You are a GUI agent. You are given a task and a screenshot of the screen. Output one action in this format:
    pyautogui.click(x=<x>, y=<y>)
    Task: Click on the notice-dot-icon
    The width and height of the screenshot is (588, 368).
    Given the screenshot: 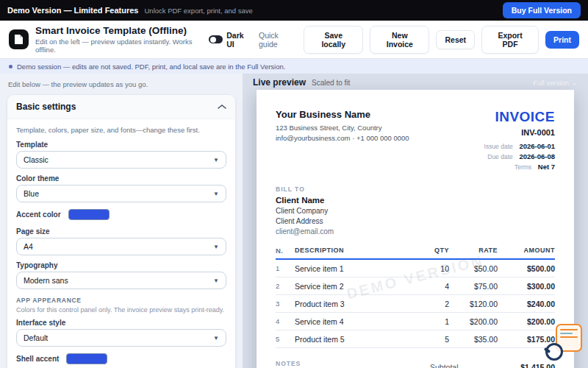 What is the action you would take?
    pyautogui.click(x=10, y=66)
    